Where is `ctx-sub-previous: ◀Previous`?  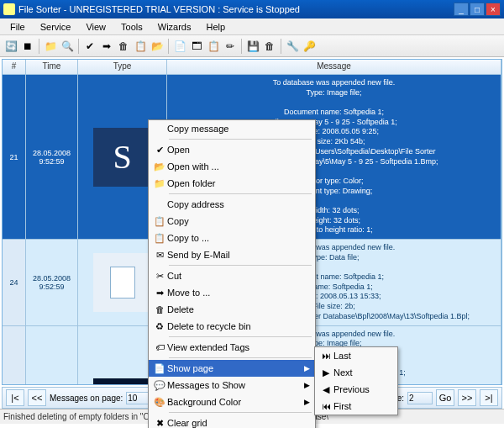
ctx-sub-previous: ◀Previous is located at coordinates (356, 389).